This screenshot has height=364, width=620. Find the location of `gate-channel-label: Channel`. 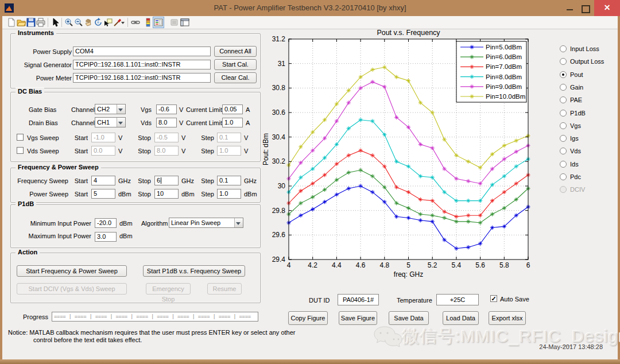

gate-channel-label: Channel is located at coordinates (83, 110).